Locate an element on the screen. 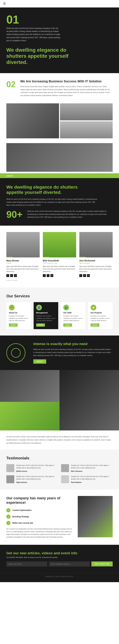 The height and width of the screenshot is (644, 119). grid-image-group is located at coordinates (86, 121).